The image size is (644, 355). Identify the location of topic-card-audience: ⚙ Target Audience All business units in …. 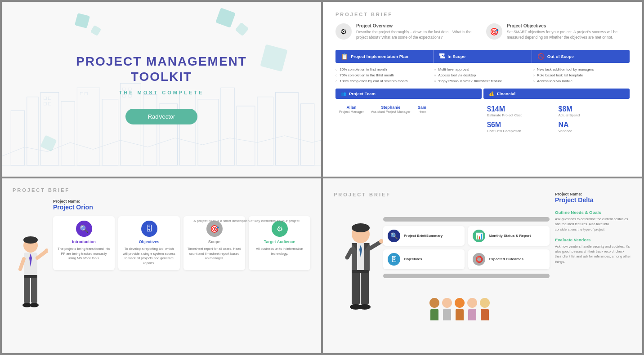
(280, 243).